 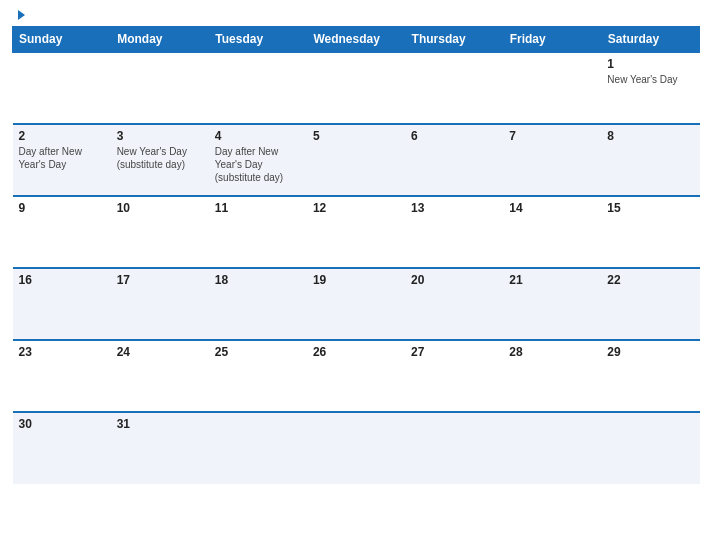 What do you see at coordinates (454, 352) in the screenshot?
I see `day-number: 27` at bounding box center [454, 352].